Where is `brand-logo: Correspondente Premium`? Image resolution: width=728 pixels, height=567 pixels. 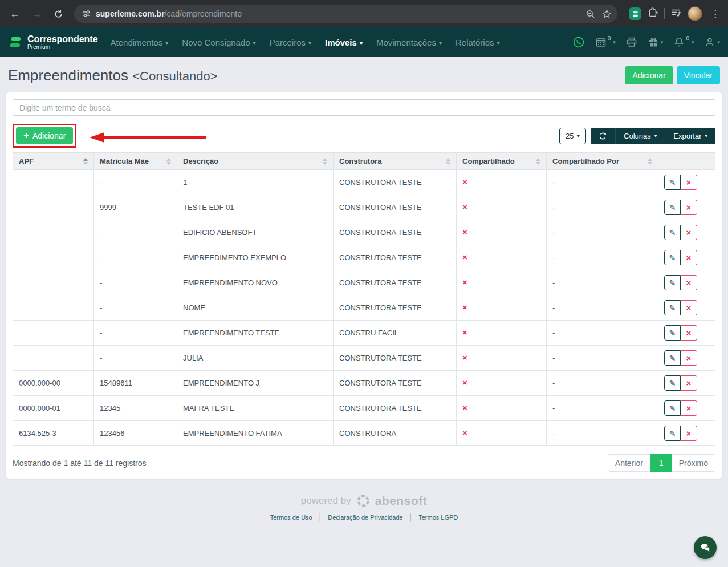
brand-logo: Correspondente Premium is located at coordinates (53, 42).